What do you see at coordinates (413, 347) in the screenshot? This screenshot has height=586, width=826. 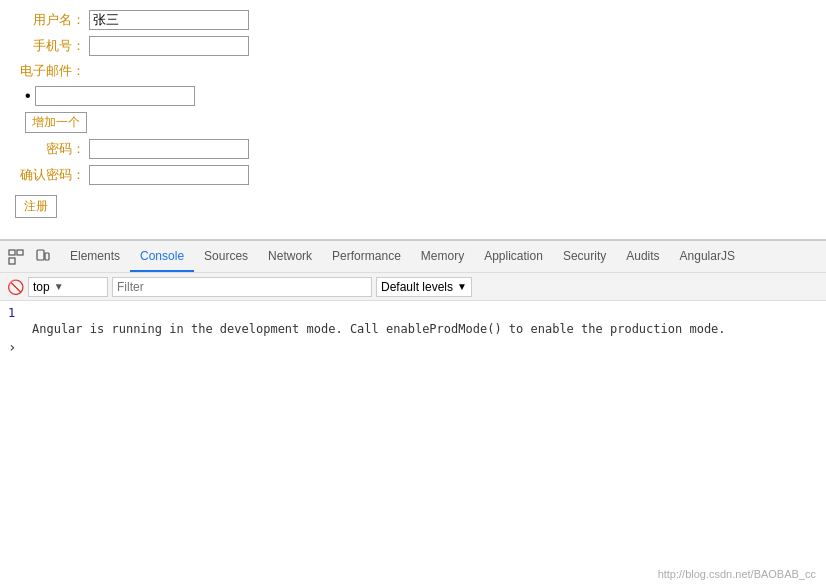 I see `console-prompt: ›` at bounding box center [413, 347].